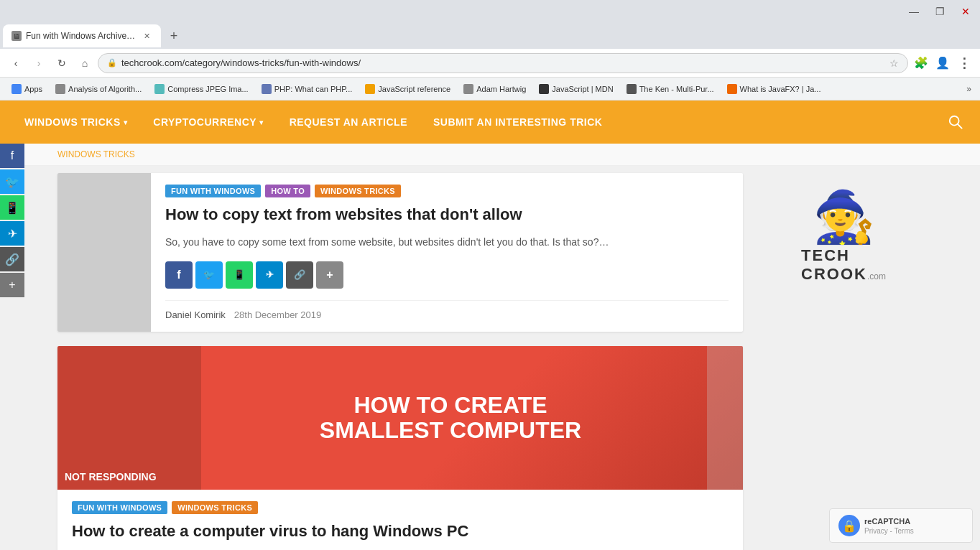 Image resolution: width=980 pixels, height=550 pixels. What do you see at coordinates (16, 63) in the screenshot?
I see `back-button: ‹` at bounding box center [16, 63].